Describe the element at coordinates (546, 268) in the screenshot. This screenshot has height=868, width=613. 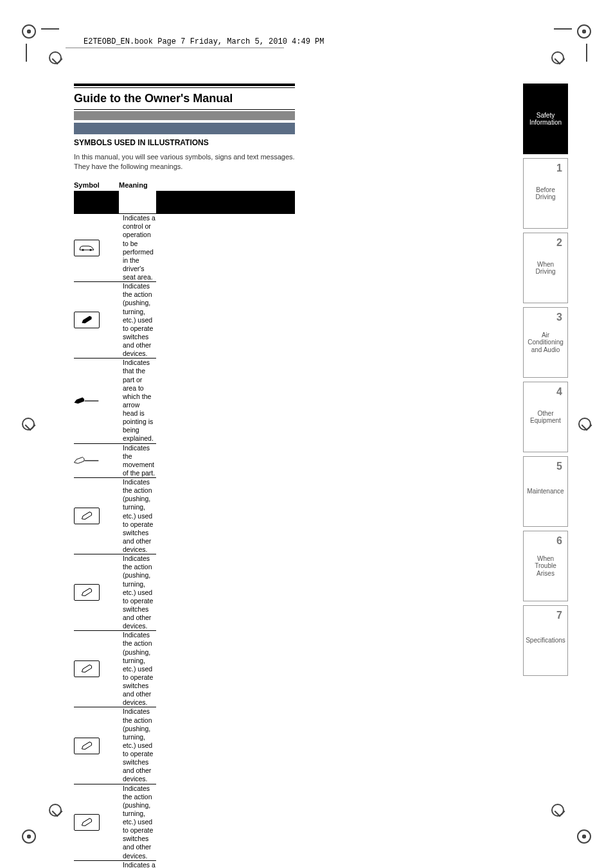
I see `tab-when-driving: 2 When Driving` at that location.